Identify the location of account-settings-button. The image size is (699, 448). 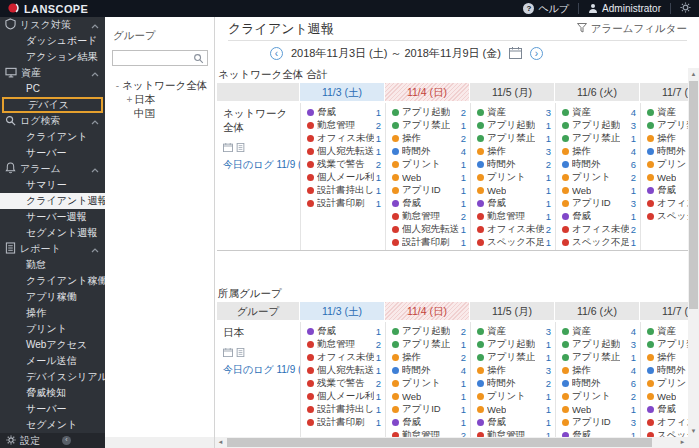
(686, 8).